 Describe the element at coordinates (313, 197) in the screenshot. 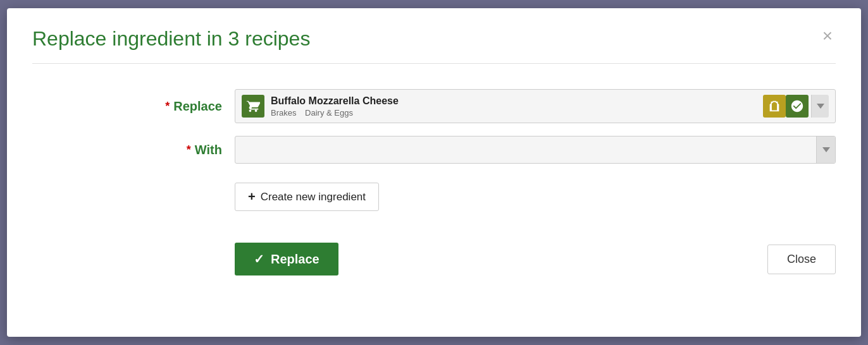

I see `create-ingredient-label: Create new ingredient` at that location.